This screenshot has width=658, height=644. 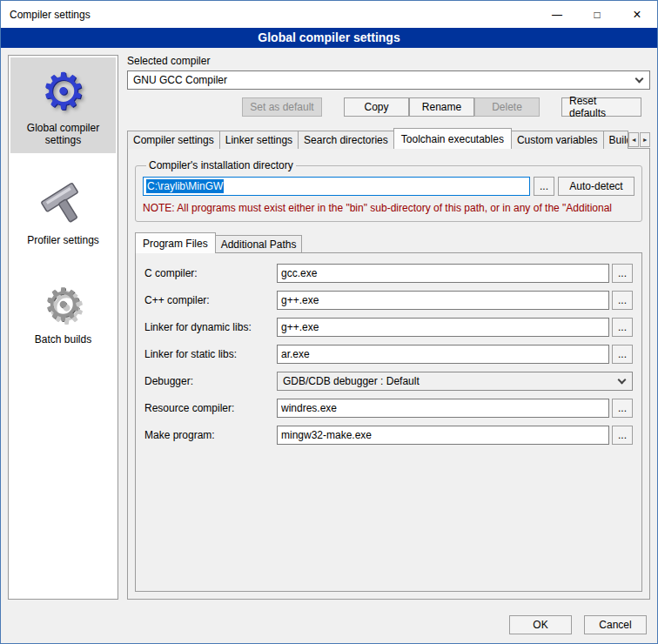 What do you see at coordinates (64, 205) in the screenshot?
I see `profiler-tool-icon` at bounding box center [64, 205].